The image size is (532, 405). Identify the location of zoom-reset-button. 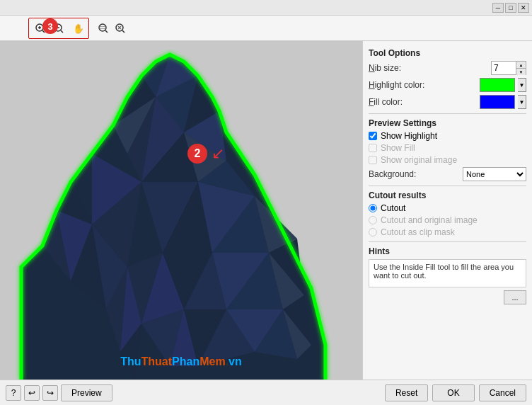
(120, 28).